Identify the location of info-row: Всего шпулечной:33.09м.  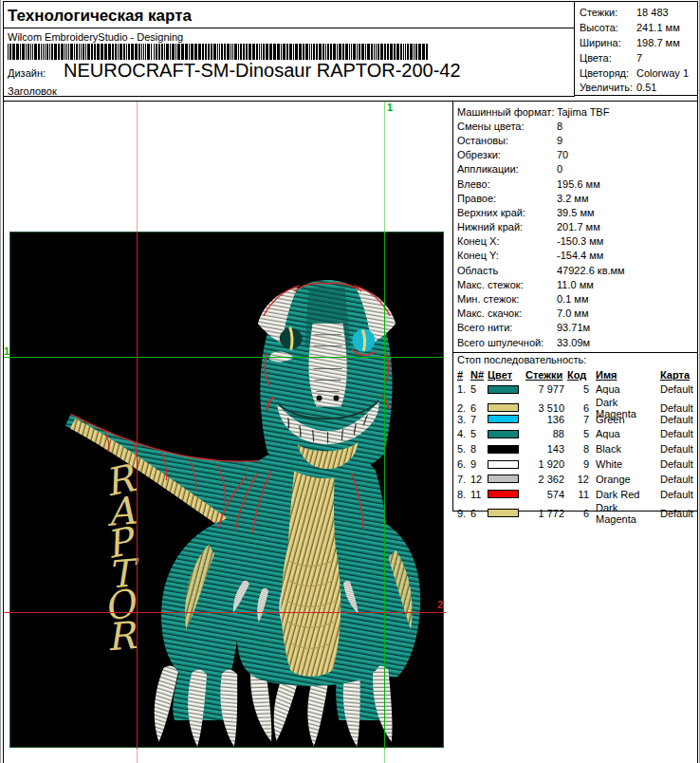
(577, 342).